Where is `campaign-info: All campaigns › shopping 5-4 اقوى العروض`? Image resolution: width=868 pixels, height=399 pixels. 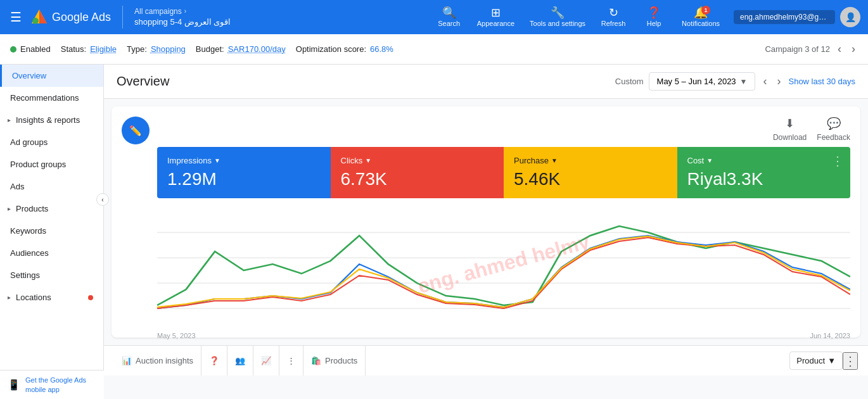
campaign-info: All campaigns › shopping 5-4 اقوى العروض is located at coordinates (182, 18).